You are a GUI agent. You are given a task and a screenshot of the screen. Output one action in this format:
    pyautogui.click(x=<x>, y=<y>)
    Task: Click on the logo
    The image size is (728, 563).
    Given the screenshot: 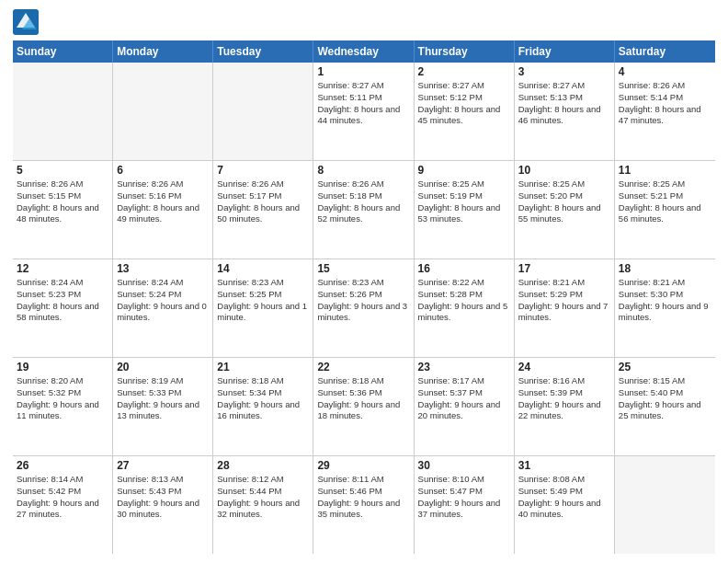 What is the action you would take?
    pyautogui.click(x=28, y=22)
    